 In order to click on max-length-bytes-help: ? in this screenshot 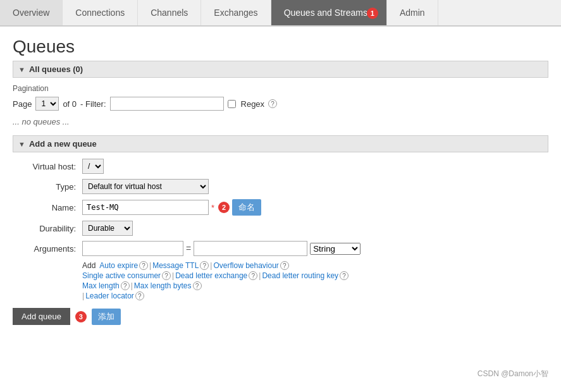, I will do `click(197, 286)`.